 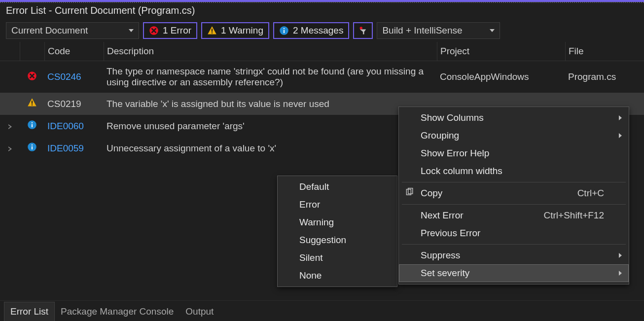 I want to click on file-cell: Program.cs, so click(x=605, y=77).